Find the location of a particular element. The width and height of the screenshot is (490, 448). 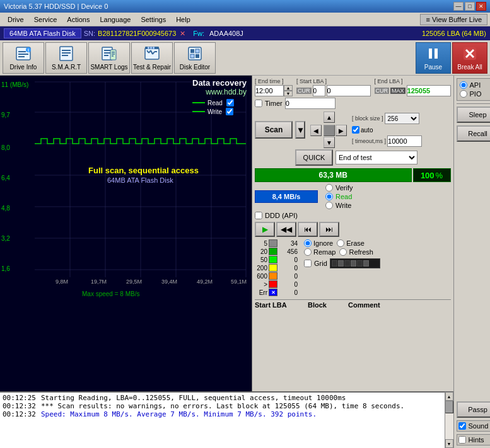

sleep-btn: Sleep is located at coordinates (473, 115).